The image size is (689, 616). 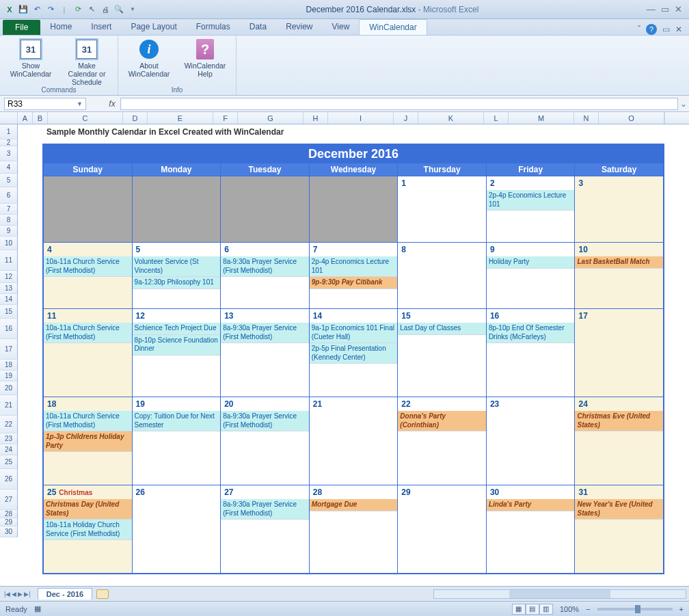 What do you see at coordinates (153, 27) in the screenshot?
I see `tab-page-layout: Page Layout` at bounding box center [153, 27].